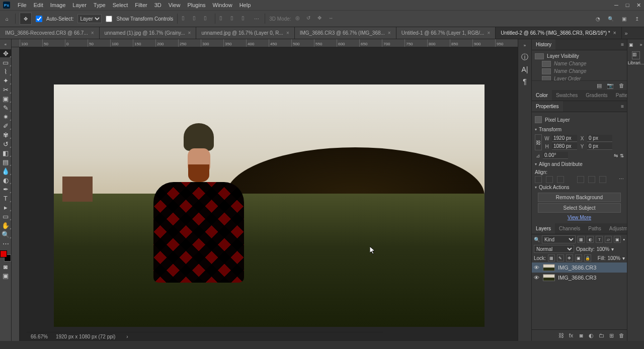 The width and height of the screenshot is (644, 349). I want to click on libraries-icon: ▥, so click(636, 55).